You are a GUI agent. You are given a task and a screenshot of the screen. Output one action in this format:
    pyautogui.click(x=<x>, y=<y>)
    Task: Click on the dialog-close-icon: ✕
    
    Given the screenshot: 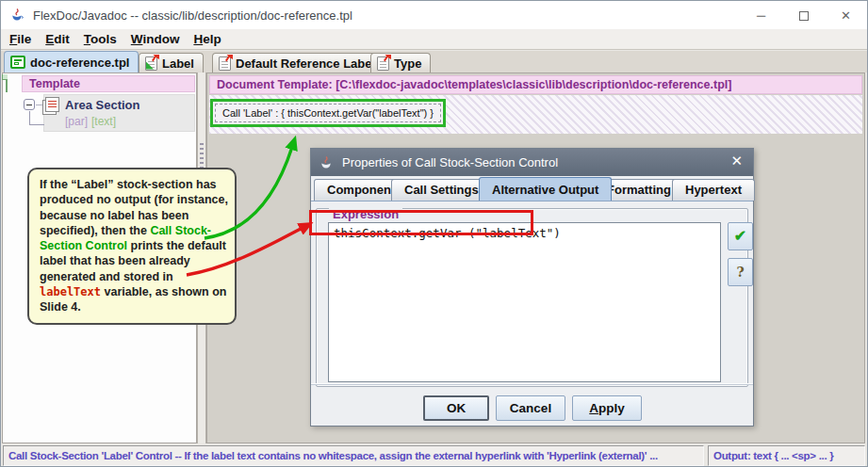 What is the action you would take?
    pyautogui.click(x=737, y=161)
    